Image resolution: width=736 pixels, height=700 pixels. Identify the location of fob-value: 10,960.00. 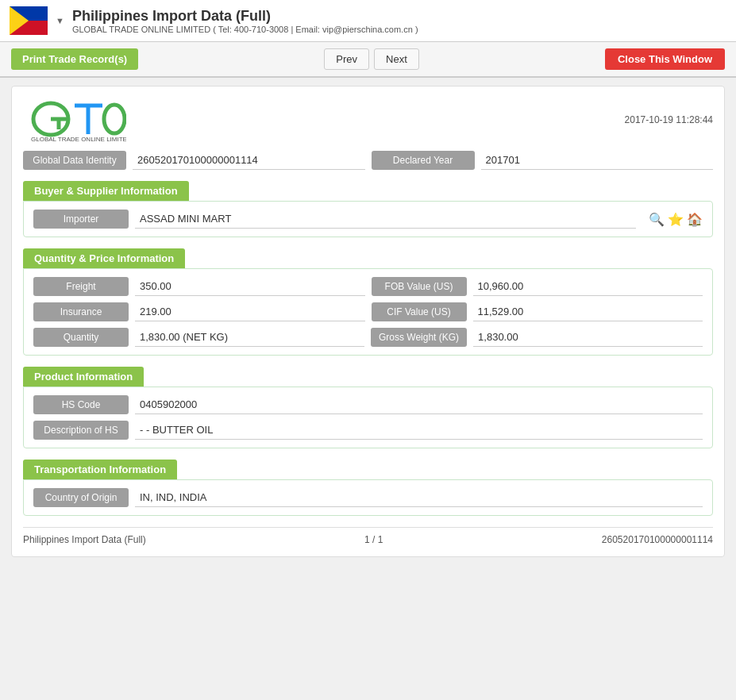
(588, 287).